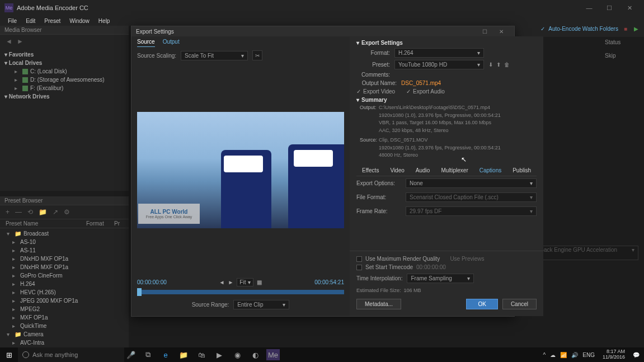  Describe the element at coordinates (71, 355) in the screenshot. I see `search-box: Ask me anything` at that location.